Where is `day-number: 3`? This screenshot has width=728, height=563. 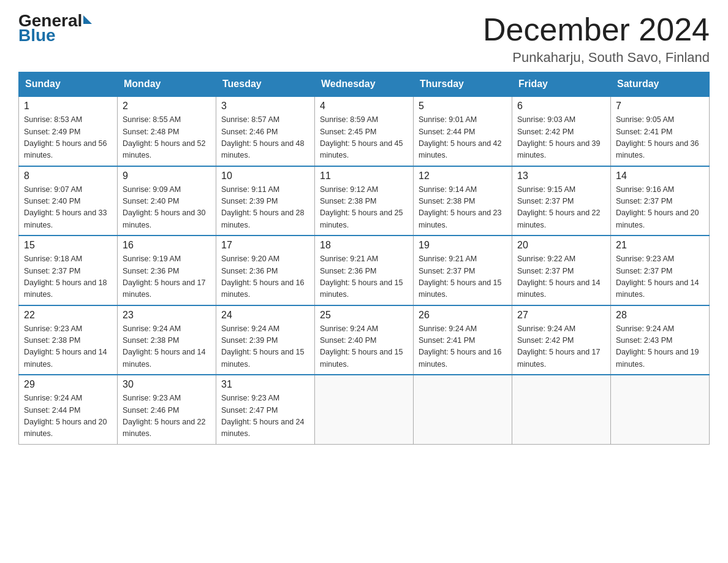
day-number: 3 is located at coordinates (265, 106).